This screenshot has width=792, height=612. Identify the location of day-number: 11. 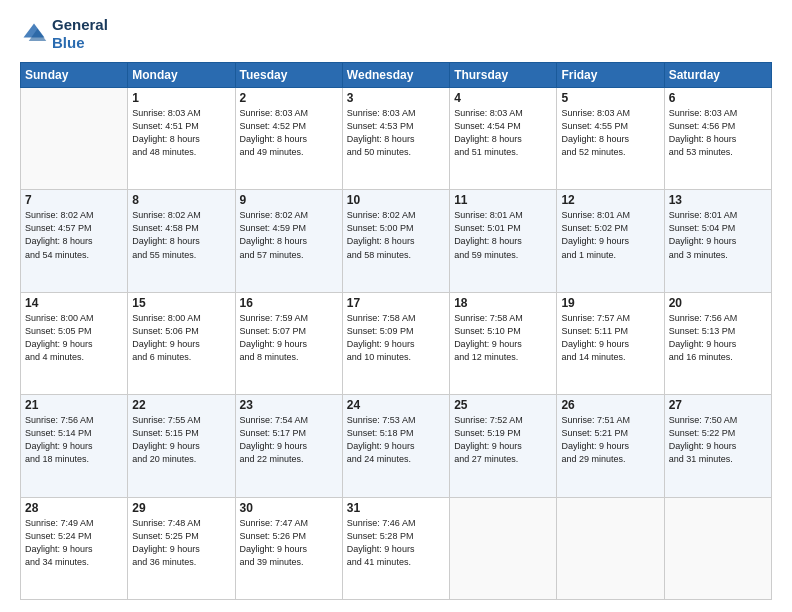
(503, 200).